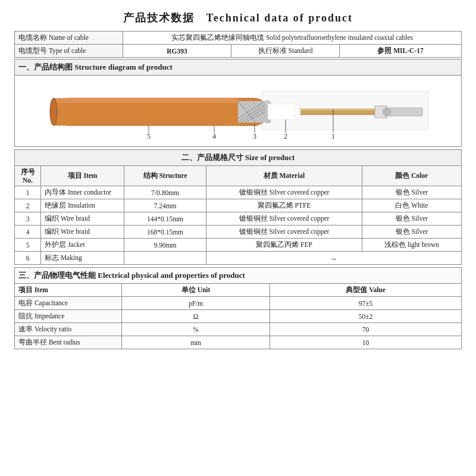 This screenshot has width=476, height=476. Describe the element at coordinates (83, 176) in the screenshot. I see `col-item: 项目 Item` at that location.